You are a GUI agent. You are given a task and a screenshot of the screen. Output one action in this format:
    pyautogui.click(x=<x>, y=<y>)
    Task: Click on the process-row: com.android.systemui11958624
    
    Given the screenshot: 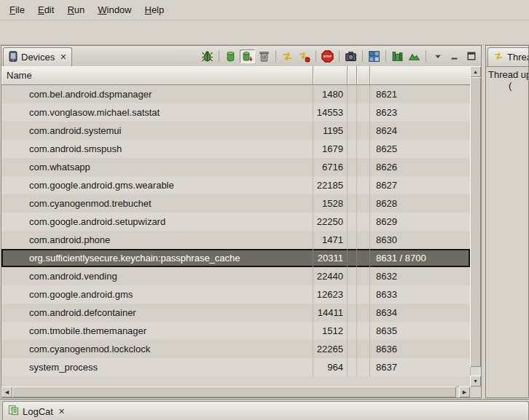 What is the action you would take?
    pyautogui.click(x=236, y=131)
    